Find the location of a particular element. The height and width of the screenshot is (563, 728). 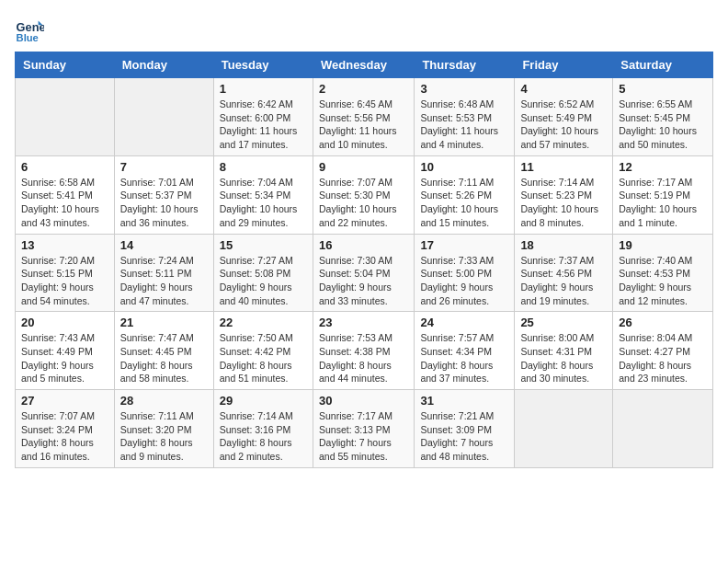

day-info: Sunrise: 7:17 AMSunset: 3:13 PMDaylight:… is located at coordinates (364, 436).